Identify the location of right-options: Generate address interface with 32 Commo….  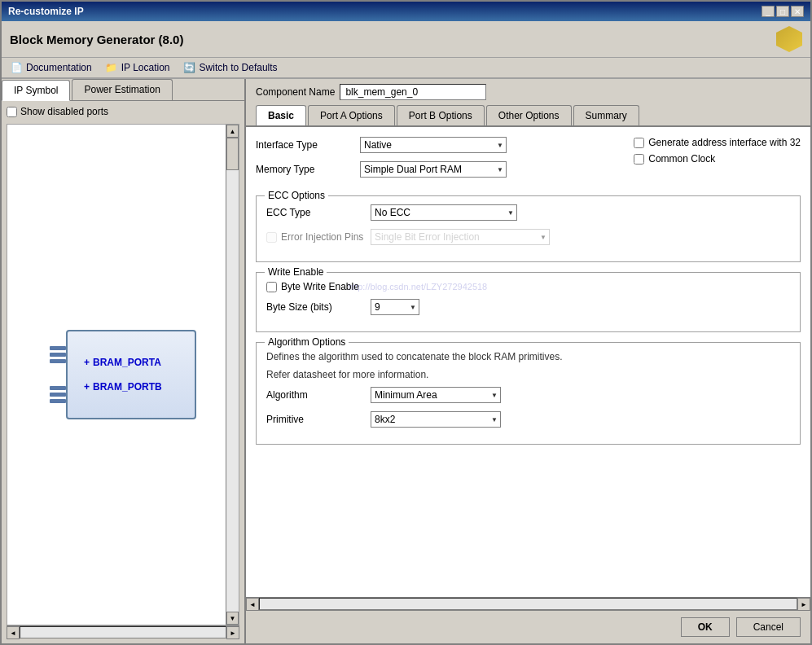
(717, 151).